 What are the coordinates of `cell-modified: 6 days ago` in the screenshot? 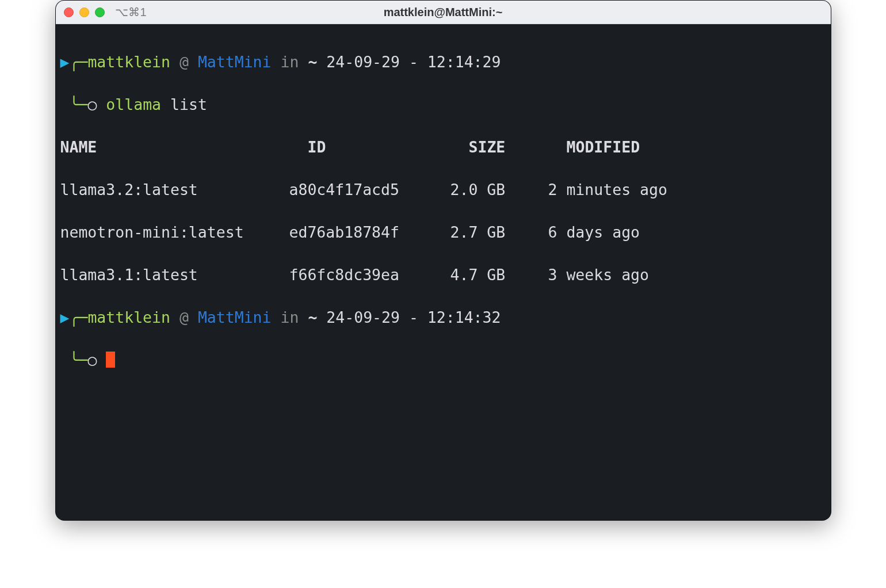 It's located at (594, 232).